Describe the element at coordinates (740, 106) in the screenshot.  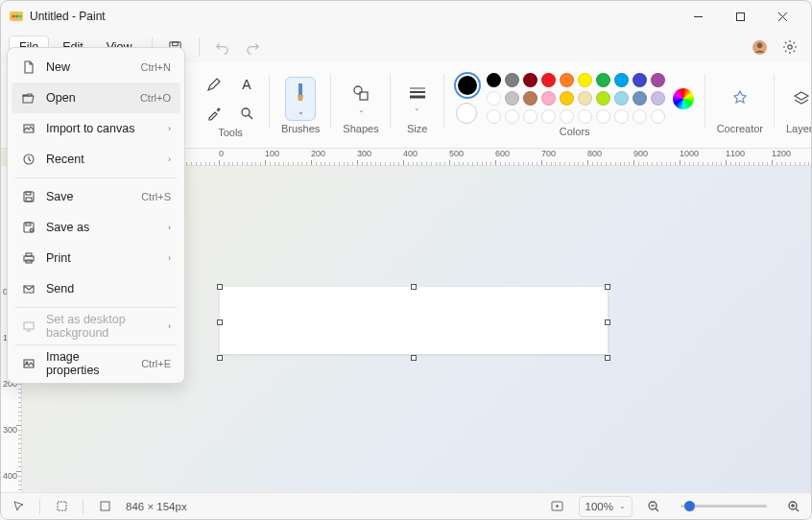
I see `ribbon-cocreator: Cocreator` at that location.